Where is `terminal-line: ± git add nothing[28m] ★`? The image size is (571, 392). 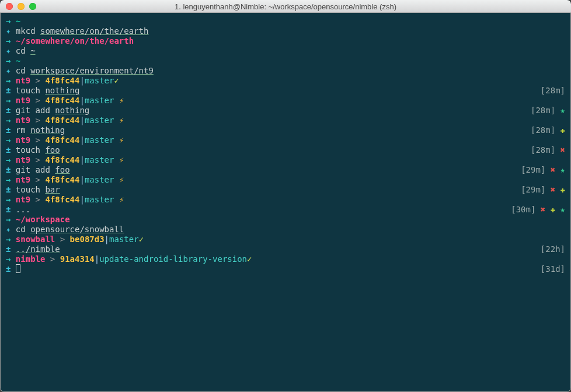 terminal-line: ± git add nothing[28m] ★ is located at coordinates (286, 111).